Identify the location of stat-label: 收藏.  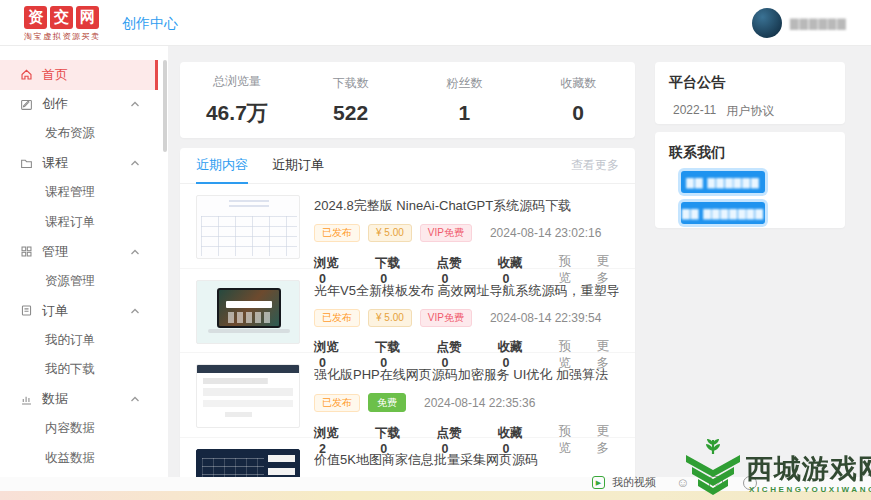
(510, 263).